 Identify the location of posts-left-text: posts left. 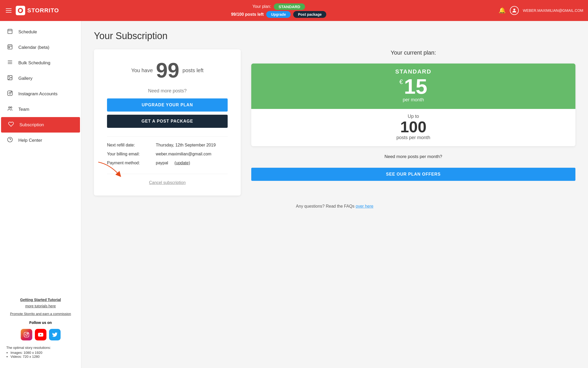
(193, 70).